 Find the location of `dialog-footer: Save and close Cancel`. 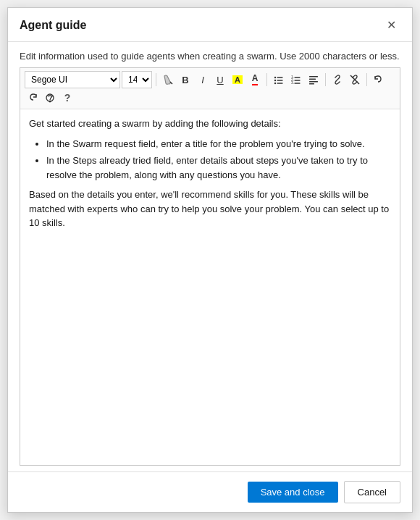

dialog-footer: Save and close Cancel is located at coordinates (210, 492).